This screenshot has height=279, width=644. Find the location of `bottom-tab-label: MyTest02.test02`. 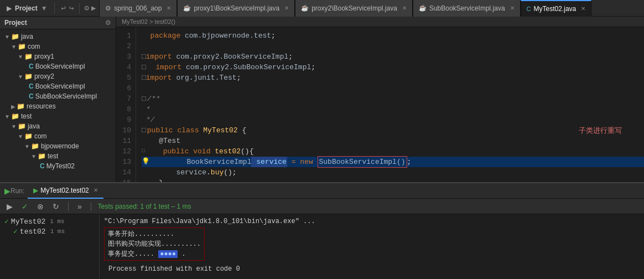

bottom-tab-label: MyTest02.test02 is located at coordinates (64, 190).